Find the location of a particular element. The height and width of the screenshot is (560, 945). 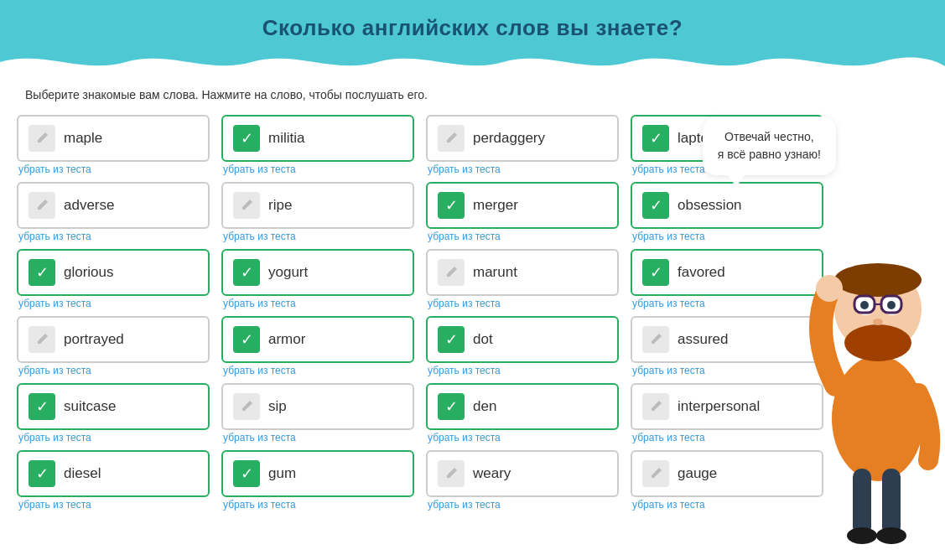

remove-link-armor: убрать из теста is located at coordinates (318, 371).